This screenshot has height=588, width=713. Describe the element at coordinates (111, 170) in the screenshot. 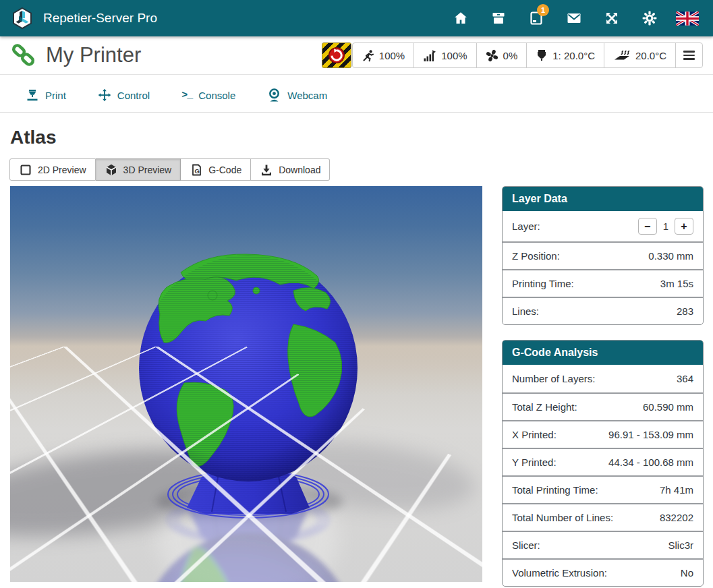

I see `cube-3d-icon` at that location.